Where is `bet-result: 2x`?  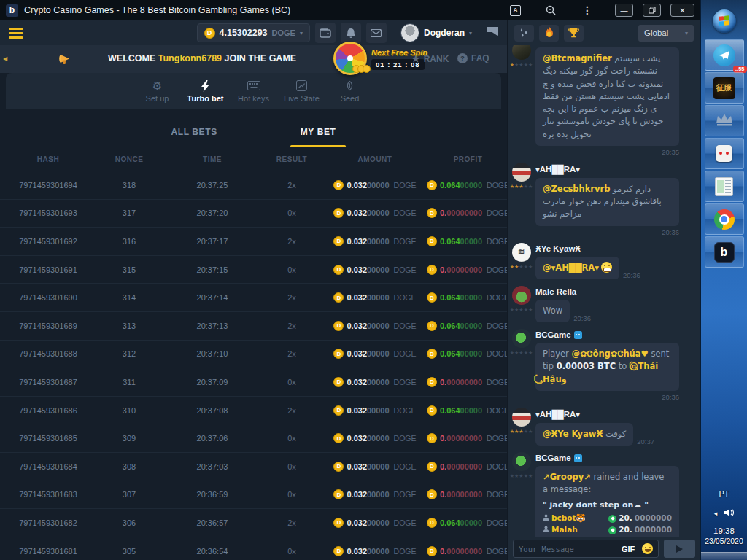 bet-result: 2x is located at coordinates (292, 326).